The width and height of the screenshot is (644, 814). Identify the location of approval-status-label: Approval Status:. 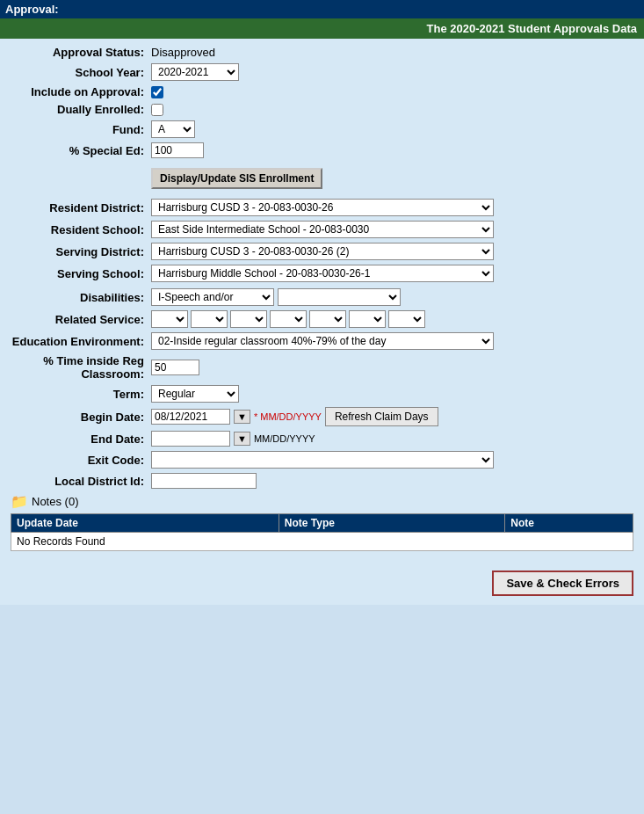
(81, 53).